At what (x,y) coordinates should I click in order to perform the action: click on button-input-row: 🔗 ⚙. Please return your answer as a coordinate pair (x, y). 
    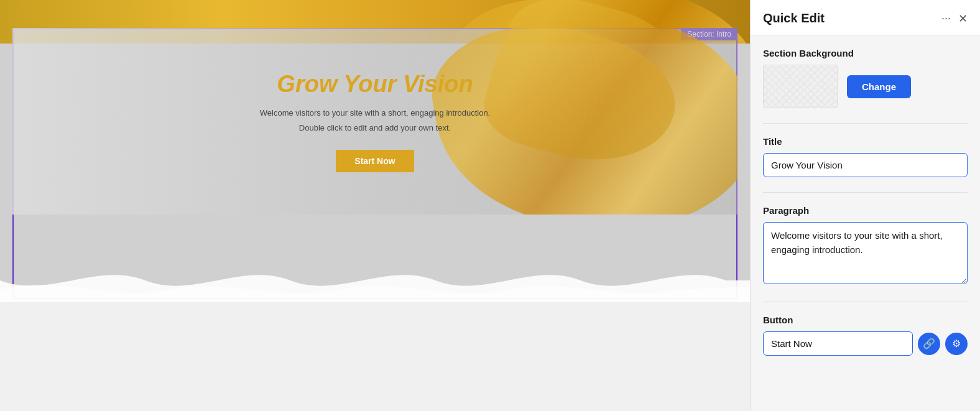
    Looking at the image, I should click on (866, 343).